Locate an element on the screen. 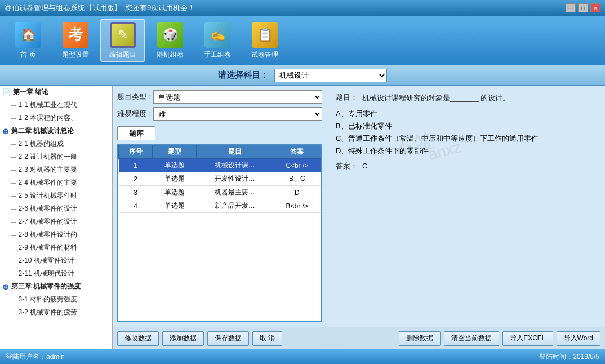 Image resolution: width=605 pixels, height=364 pixels. tree-chapter-2: ⊕ 第二章 机械设计总论 is located at coordinates (56, 131).